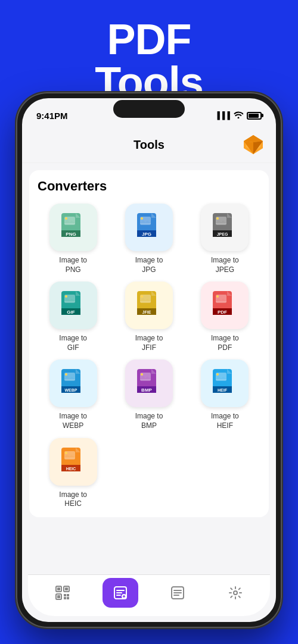  Describe the element at coordinates (238, 115) in the screenshot. I see `status-icons: ▐▐▐` at that location.